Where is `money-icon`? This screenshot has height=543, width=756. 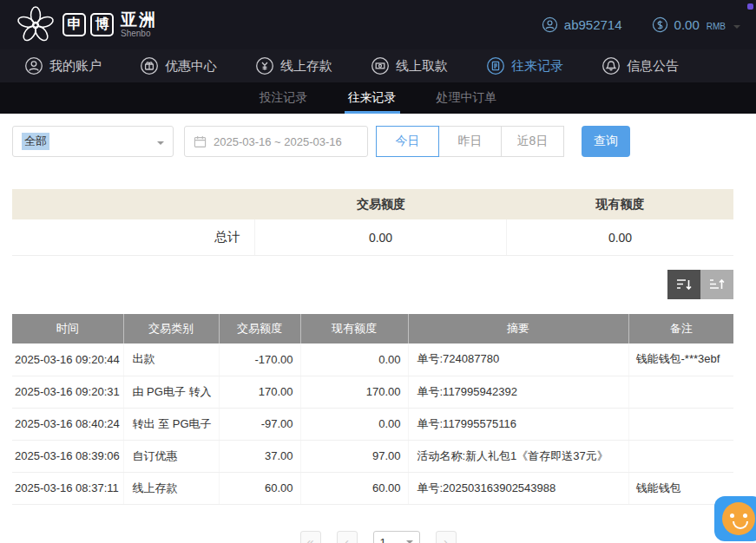 money-icon is located at coordinates (660, 24).